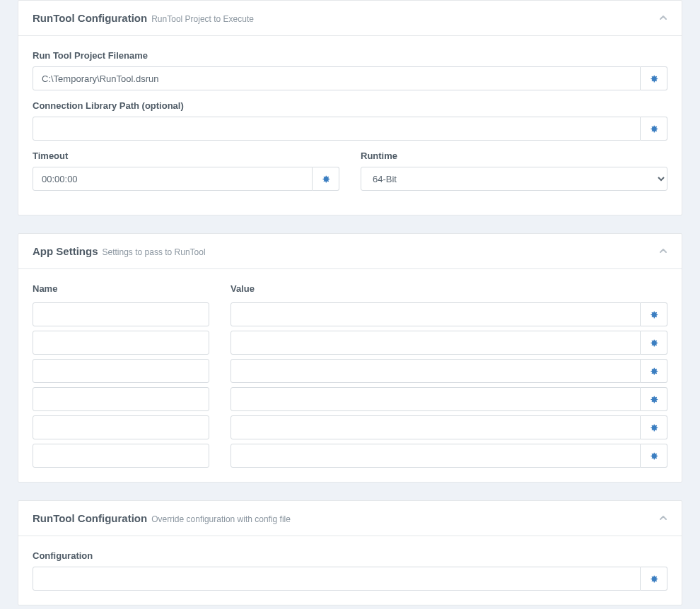  Describe the element at coordinates (154, 252) in the screenshot. I see `panel-subtitle: Settings to pass to RunTool` at that location.